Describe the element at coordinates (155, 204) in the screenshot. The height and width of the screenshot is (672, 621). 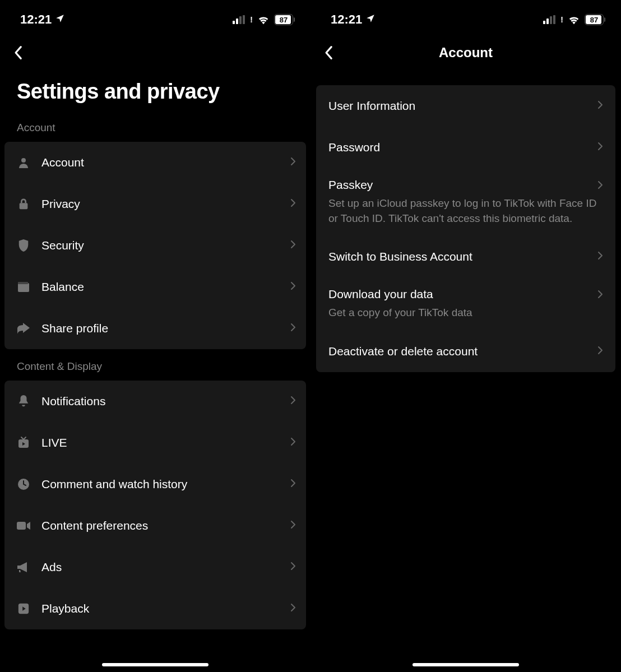
I see `row-privacy: Privacy` at that location.